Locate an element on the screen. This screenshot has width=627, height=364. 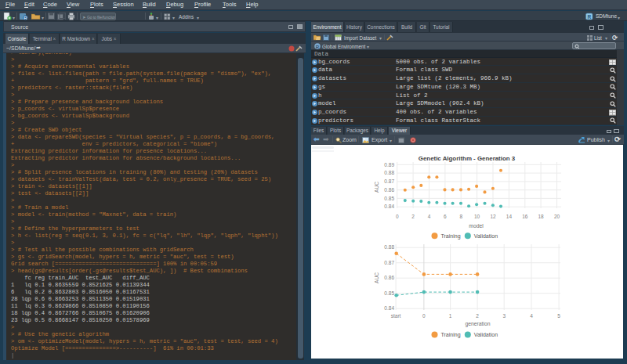
svg-text: generation is located at coordinates (477, 324).